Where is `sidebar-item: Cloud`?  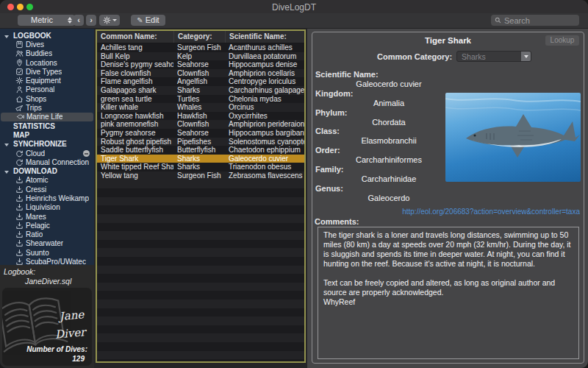 sidebar-item: Cloud is located at coordinates (47, 153).